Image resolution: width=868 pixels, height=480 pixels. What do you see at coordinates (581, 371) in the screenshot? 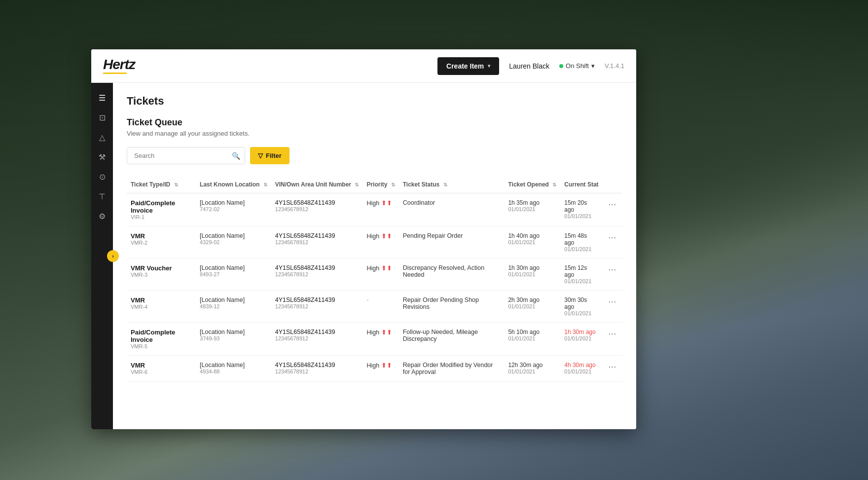
I see `current-stat-date-5: 01/01/2021` at bounding box center [581, 371].